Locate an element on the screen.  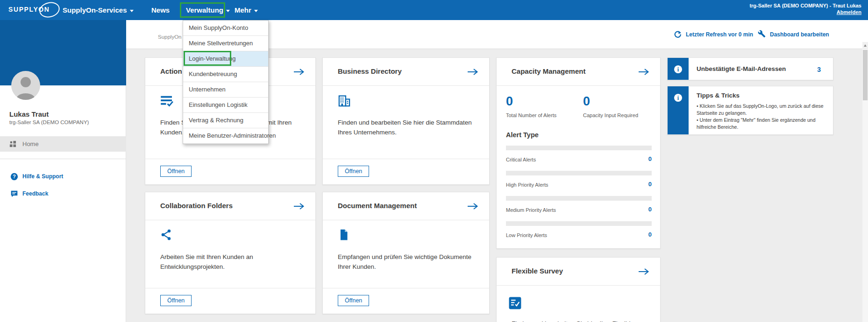
survey-checklist-icon is located at coordinates (515, 304).